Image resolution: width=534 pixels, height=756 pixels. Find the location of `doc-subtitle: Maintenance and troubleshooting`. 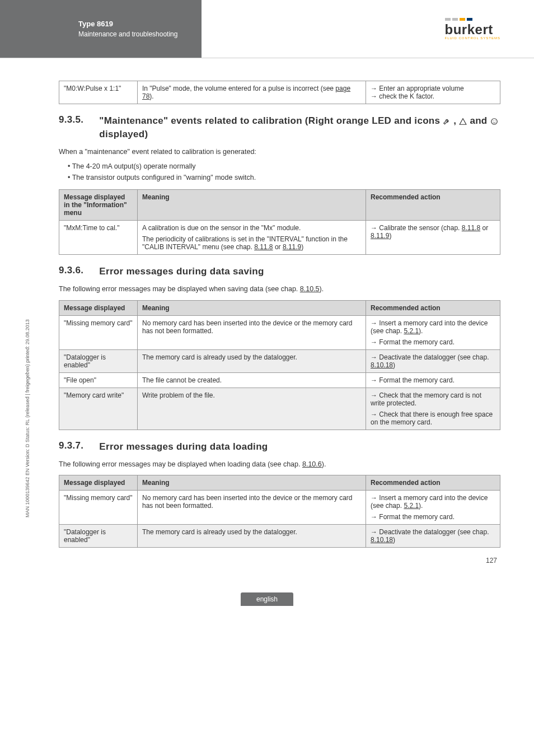

doc-subtitle: Maintenance and troubleshooting is located at coordinates (140, 34).